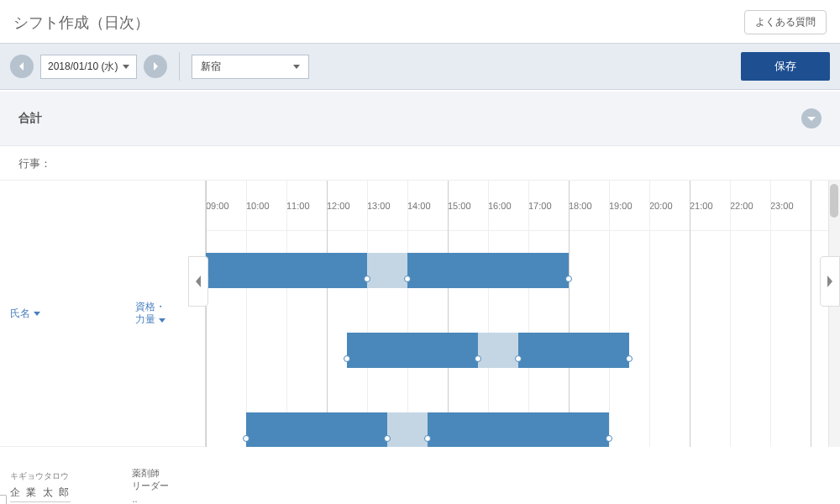  I want to click on scroll-left-button, so click(198, 281).